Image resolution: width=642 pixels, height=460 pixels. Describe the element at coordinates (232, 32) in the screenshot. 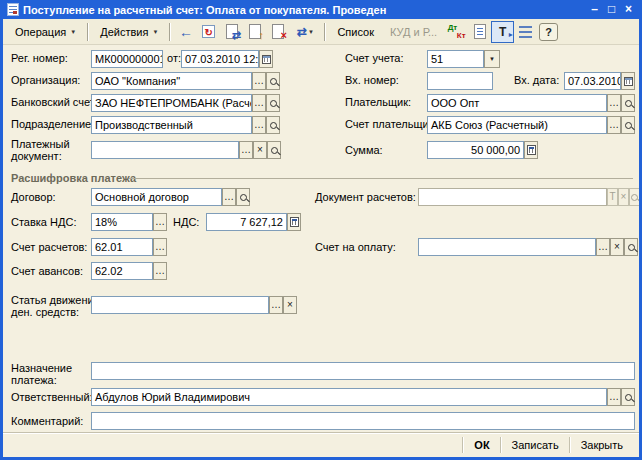

I see `copy-button: ⇄` at that location.